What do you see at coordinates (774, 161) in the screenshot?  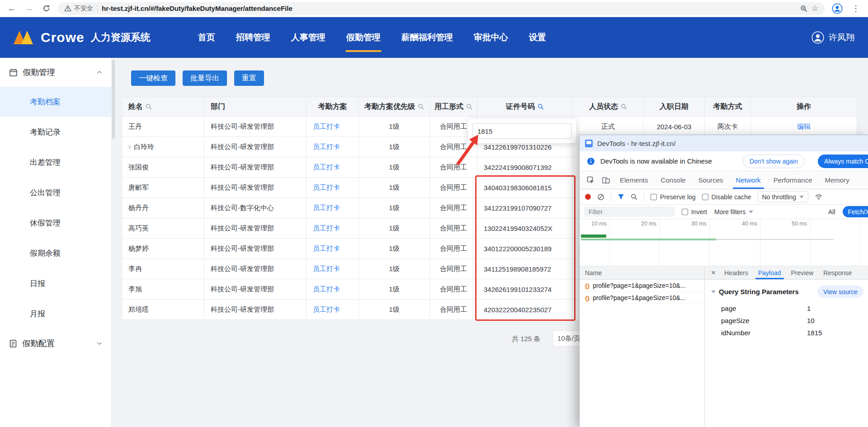 I see `dont-show-again-button: Don't show again` at bounding box center [774, 161].